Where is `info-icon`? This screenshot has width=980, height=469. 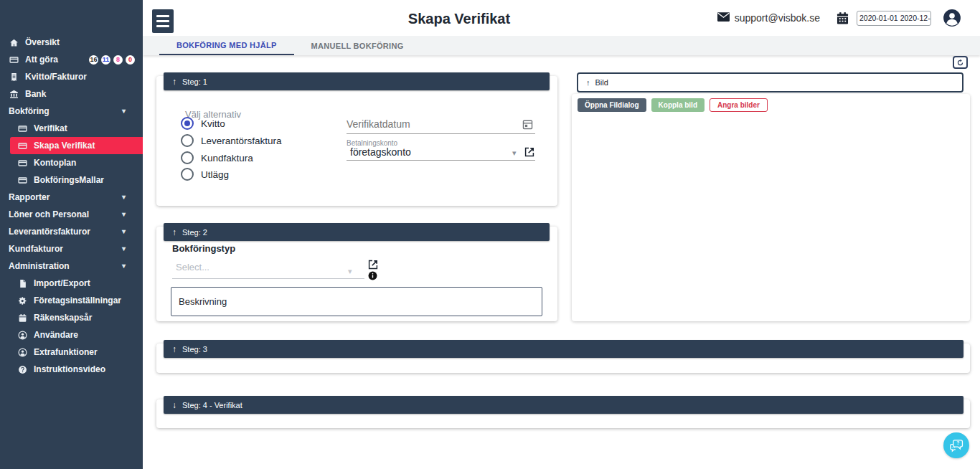 info-icon is located at coordinates (373, 275).